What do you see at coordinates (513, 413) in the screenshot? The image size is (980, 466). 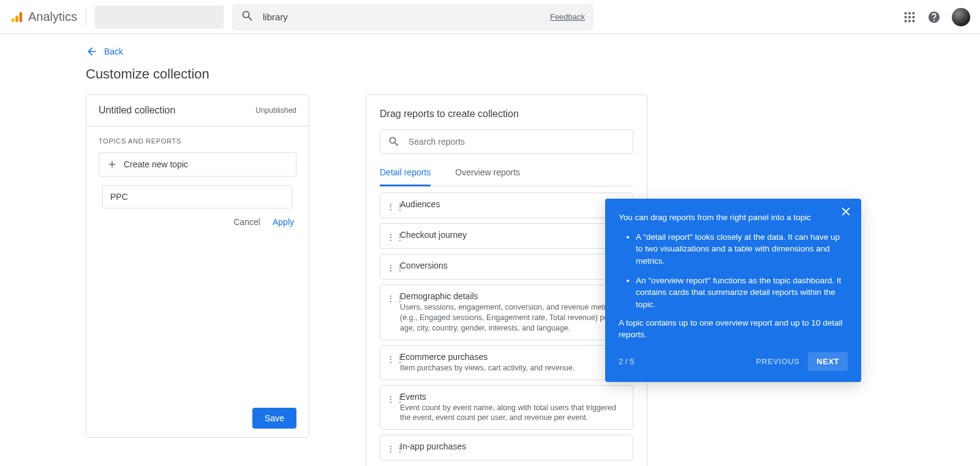 I see `report-description: Event count by event name, along with to…` at bounding box center [513, 413].